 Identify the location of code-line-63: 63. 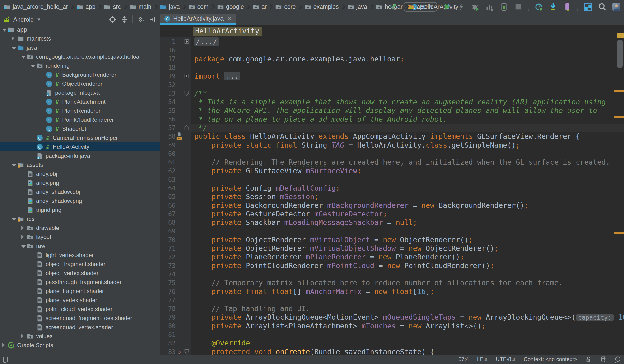
(392, 180).